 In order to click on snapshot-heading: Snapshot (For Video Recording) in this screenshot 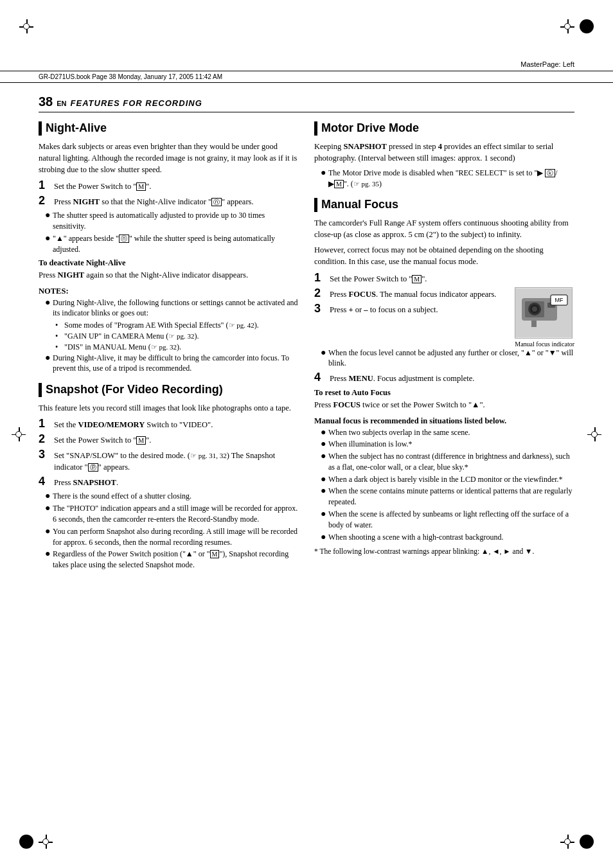, I will do `click(168, 390)`.